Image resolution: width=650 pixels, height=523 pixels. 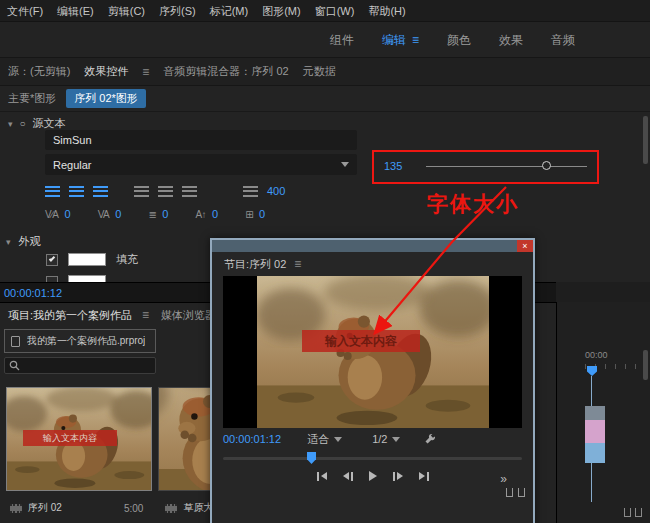 I want to click on tab-metadata: 元数据, so click(x=320, y=72).